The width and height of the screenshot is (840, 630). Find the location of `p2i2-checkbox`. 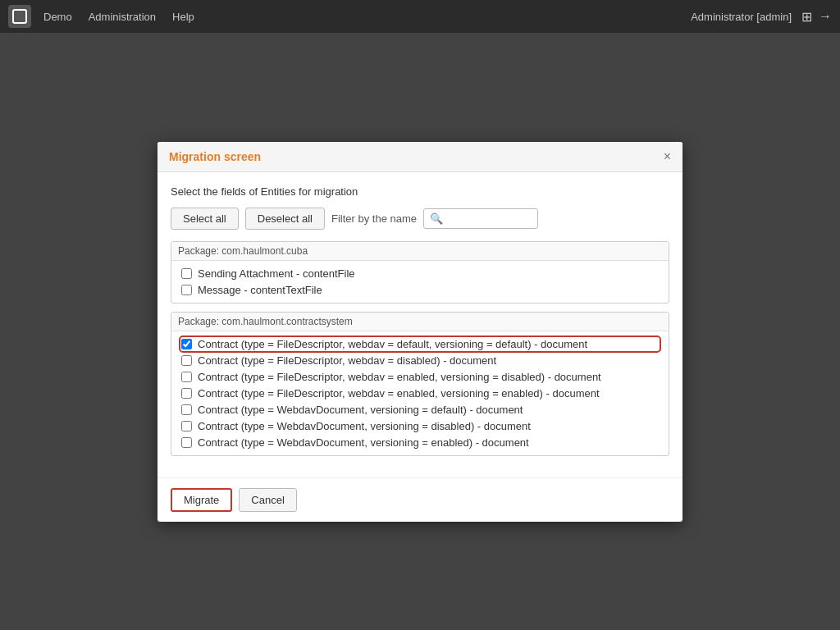

p2i2-checkbox is located at coordinates (187, 361).